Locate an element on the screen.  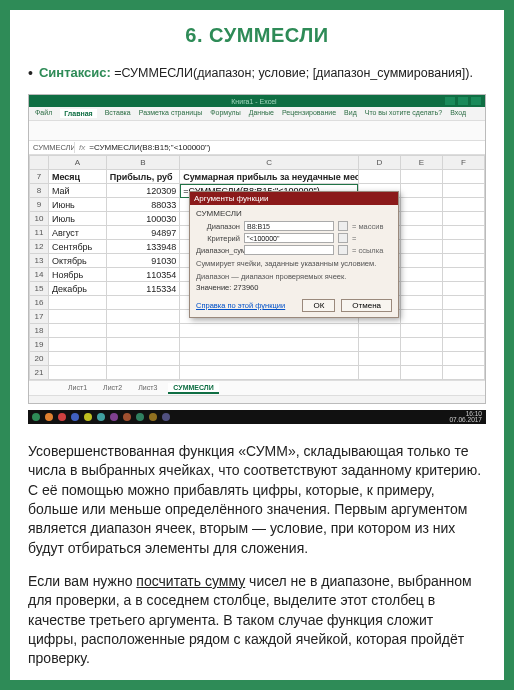
cell: Август is located at coordinates (77, 233).